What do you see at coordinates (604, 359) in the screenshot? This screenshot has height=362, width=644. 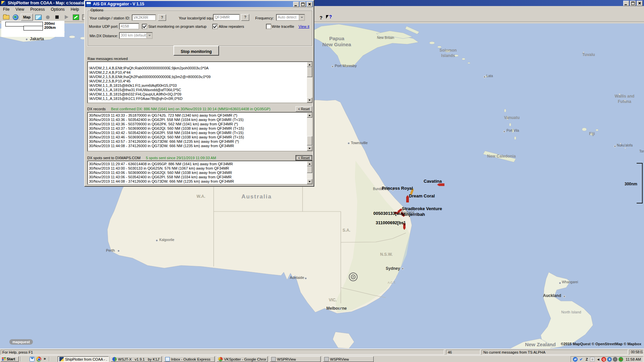 I see `quicktime-icon: Q` at bounding box center [604, 359].